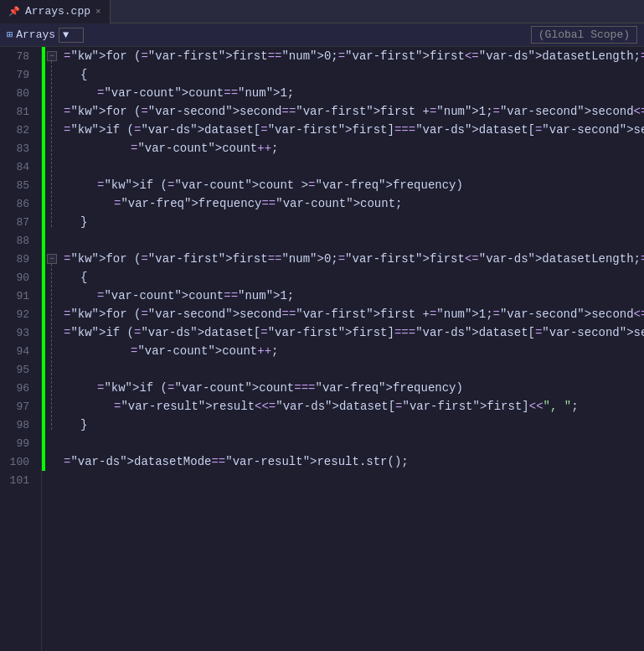  I want to click on line-number: 96, so click(17, 388).